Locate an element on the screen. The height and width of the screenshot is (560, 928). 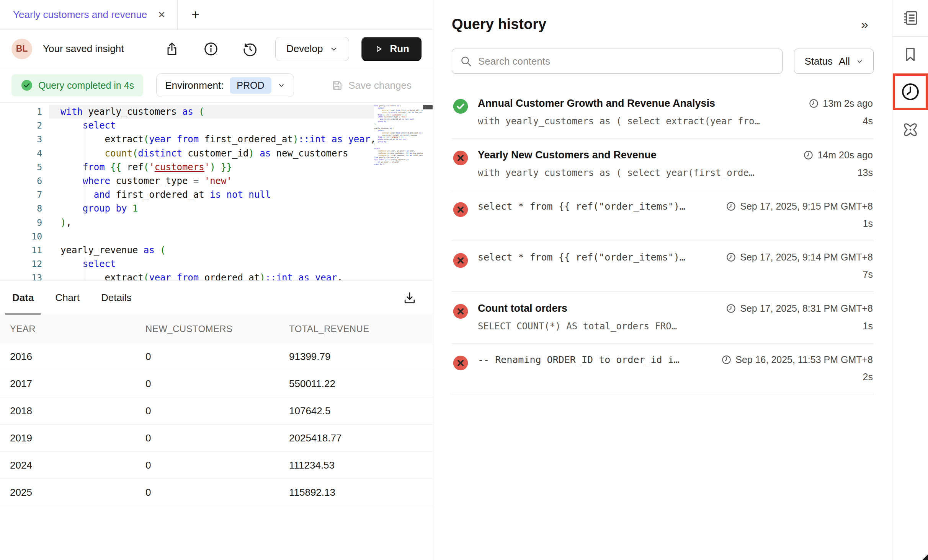
code-text: extract(year from first_ordered_at)::int… is located at coordinates (217, 139).